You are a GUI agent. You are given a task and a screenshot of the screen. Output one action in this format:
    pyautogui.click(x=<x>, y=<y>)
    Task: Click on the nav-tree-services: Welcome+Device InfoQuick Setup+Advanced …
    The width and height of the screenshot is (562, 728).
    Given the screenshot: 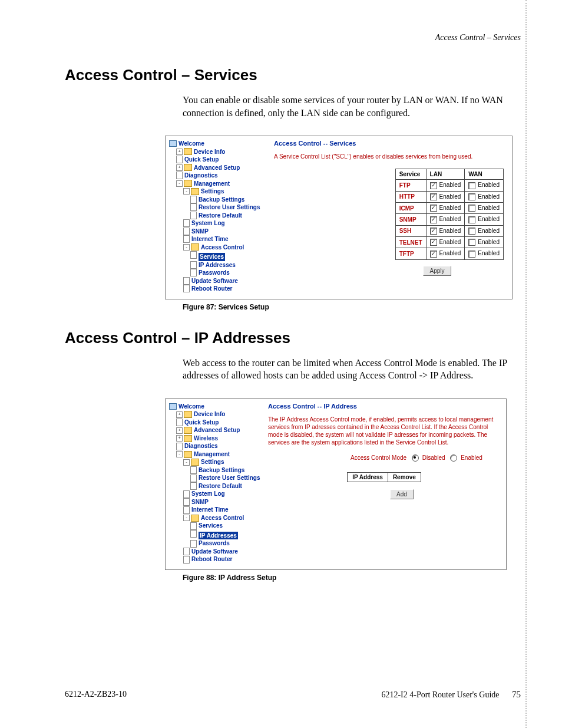 What is the action you would take?
    pyautogui.click(x=219, y=218)
    